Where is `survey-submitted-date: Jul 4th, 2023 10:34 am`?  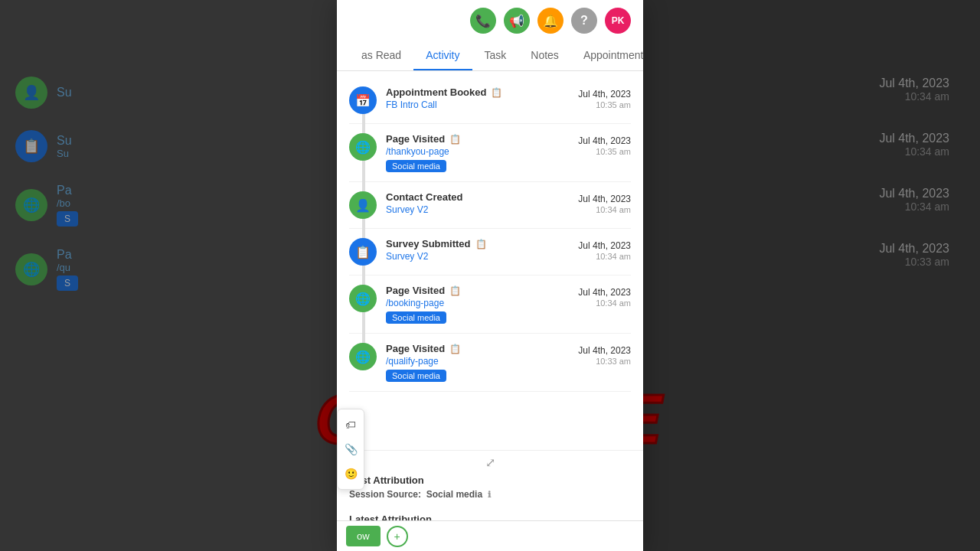 survey-submitted-date: Jul 4th, 2023 10:34 am is located at coordinates (600, 249).